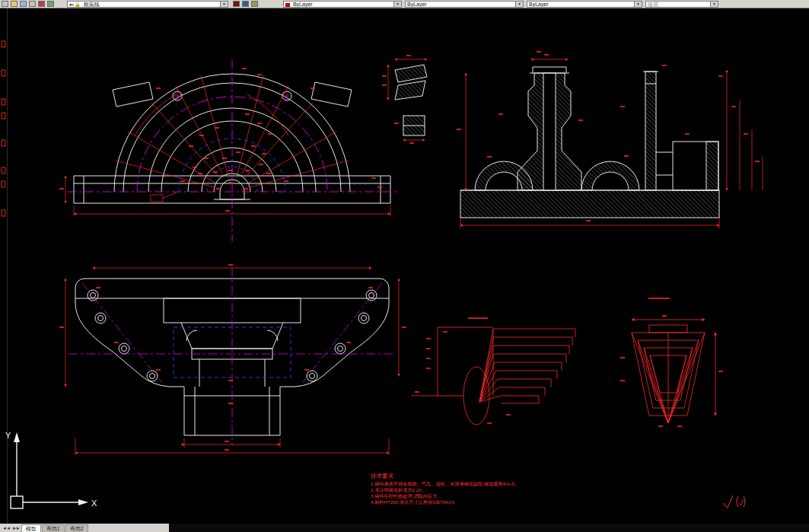  I want to click on tab-model: 模型, so click(31, 528).